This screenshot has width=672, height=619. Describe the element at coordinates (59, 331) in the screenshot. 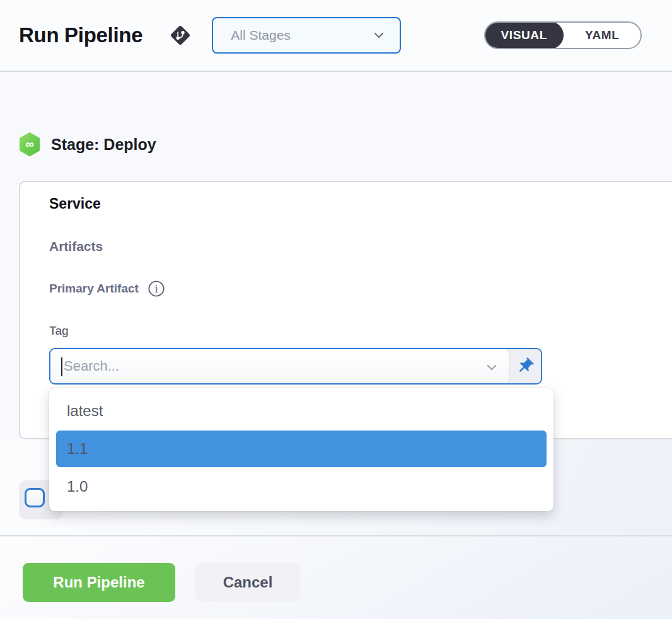

I see `tag-field-label: Tag` at that location.